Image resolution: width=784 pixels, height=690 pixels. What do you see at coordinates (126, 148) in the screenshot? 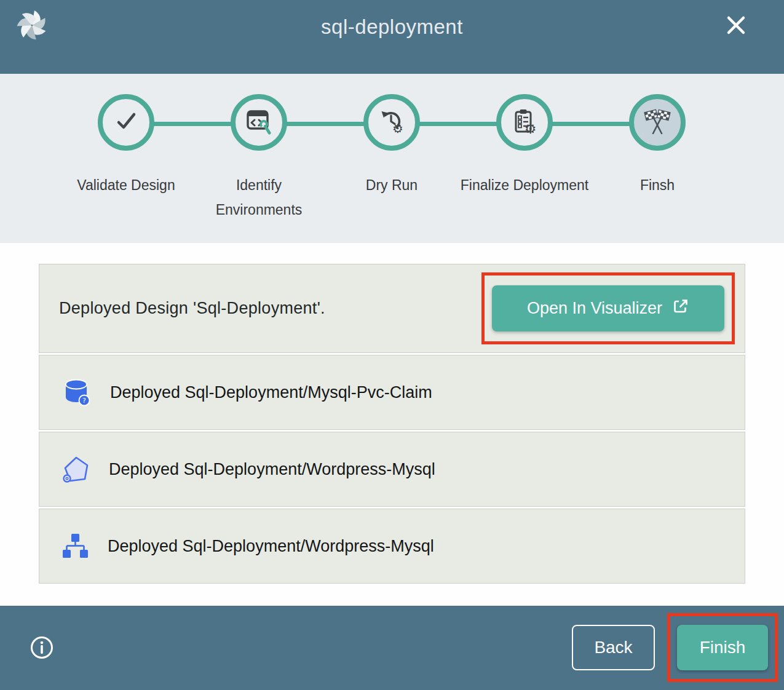
I see `step-validate-design: Validate Design` at bounding box center [126, 148].